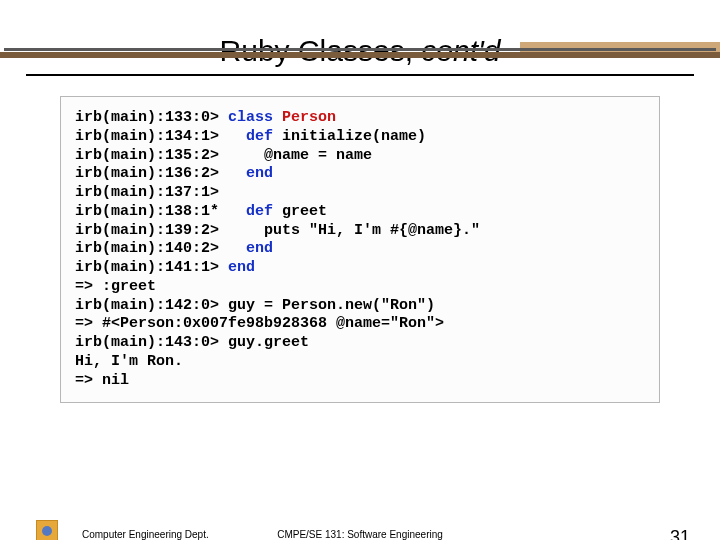 The height and width of the screenshot is (540, 720). What do you see at coordinates (360, 55) in the screenshot?
I see `decor-stripe-brown` at bounding box center [360, 55].